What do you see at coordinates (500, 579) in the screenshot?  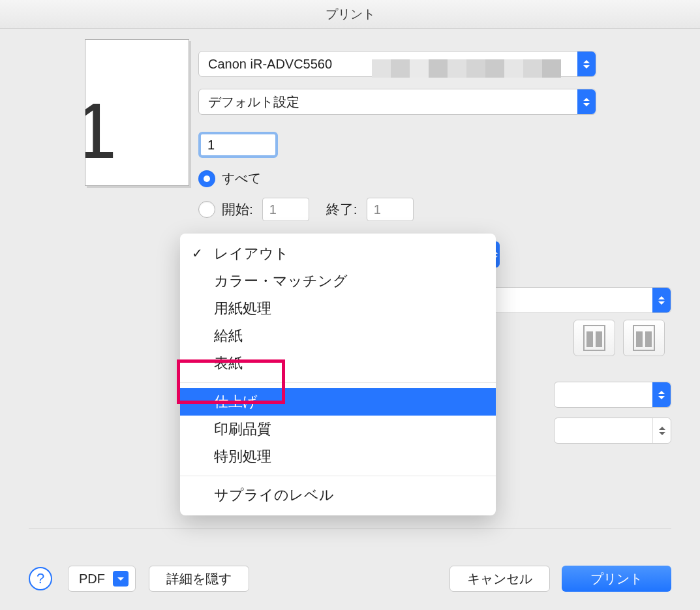 I see `cancel-button: キャンセル` at bounding box center [500, 579].